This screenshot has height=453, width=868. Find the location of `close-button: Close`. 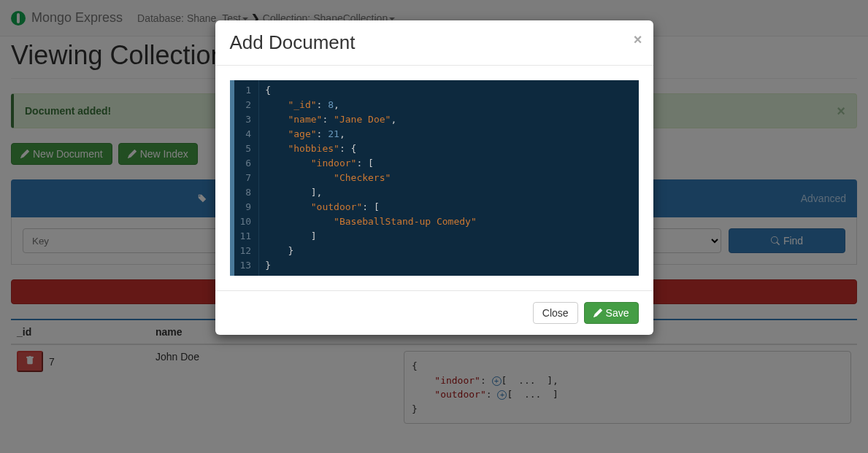

close-button: Close is located at coordinates (556, 313).